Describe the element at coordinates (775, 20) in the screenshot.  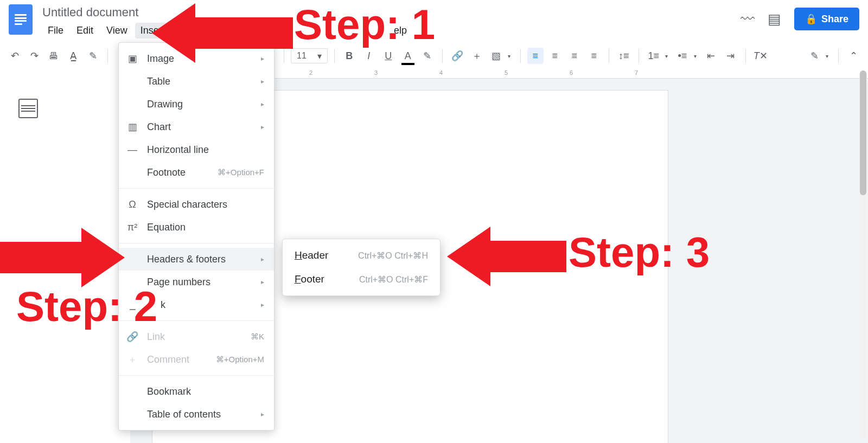
I see `comments-icon: ▤` at that location.